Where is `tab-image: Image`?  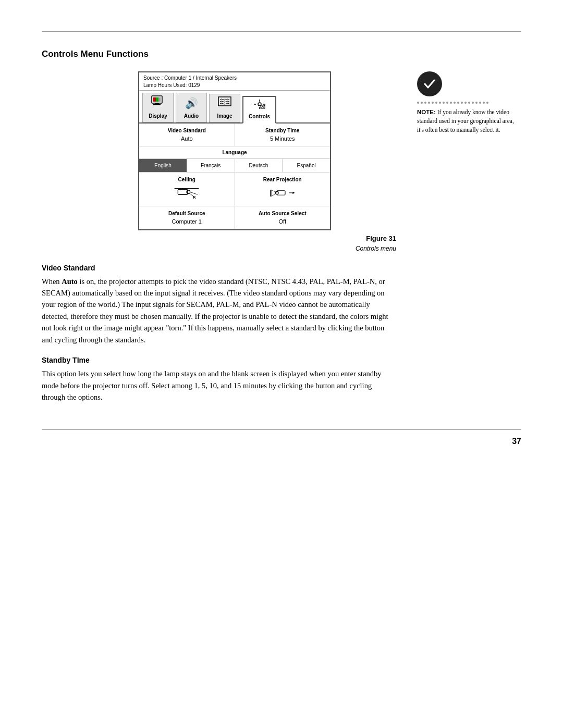
tab-image: Image is located at coordinates (225, 108).